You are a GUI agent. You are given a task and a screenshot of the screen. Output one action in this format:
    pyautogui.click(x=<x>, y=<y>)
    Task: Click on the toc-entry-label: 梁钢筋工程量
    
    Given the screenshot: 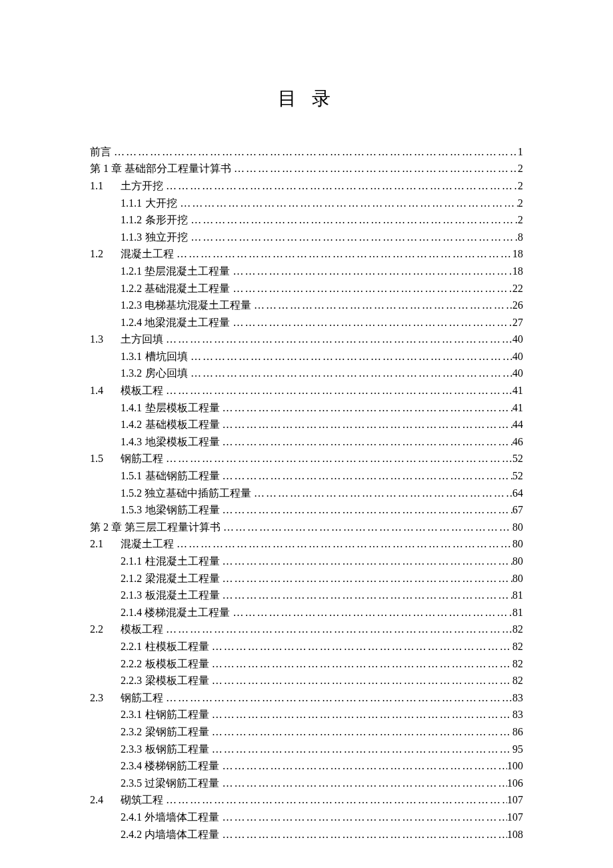 What is the action you would take?
    pyautogui.click(x=177, y=732)
    